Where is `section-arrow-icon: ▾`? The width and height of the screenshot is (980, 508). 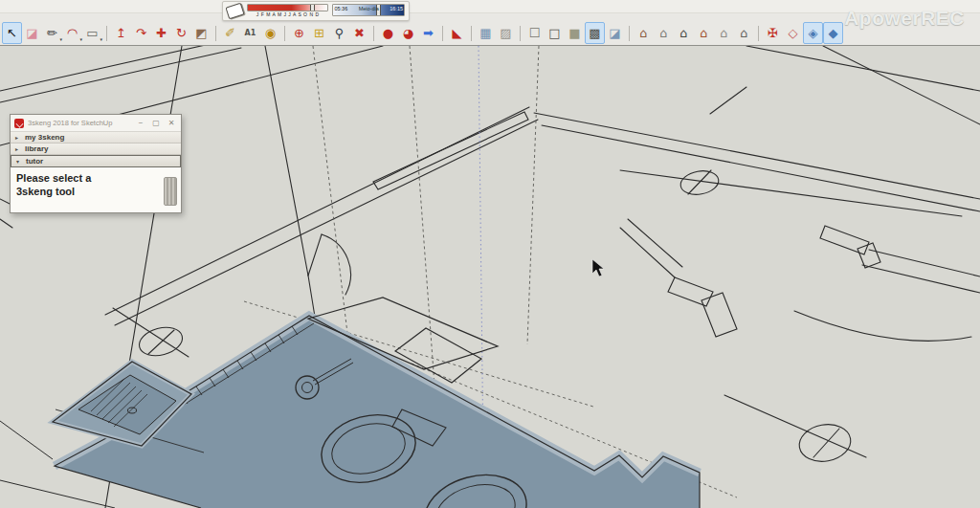
section-arrow-icon: ▾ is located at coordinates (19, 161).